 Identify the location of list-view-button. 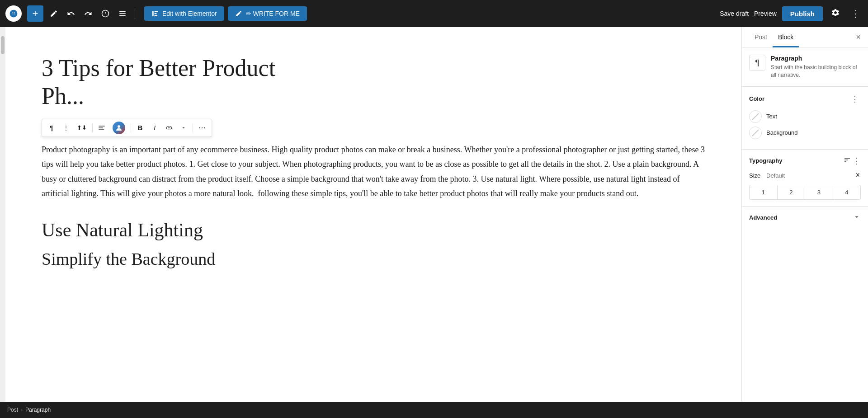
(123, 14).